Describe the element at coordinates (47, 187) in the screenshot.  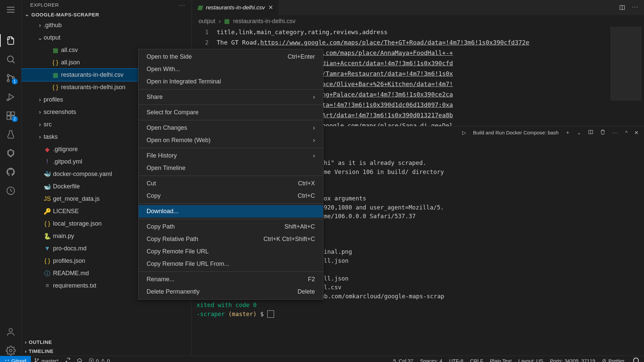
I see `dockerfile-icon: 🐋` at that location.